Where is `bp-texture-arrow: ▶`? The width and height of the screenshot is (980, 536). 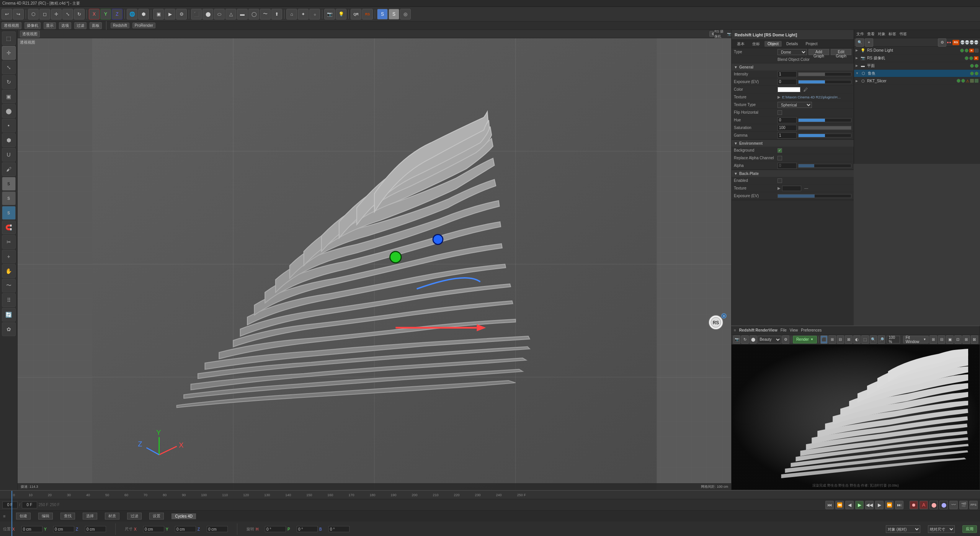 bp-texture-arrow: ▶ is located at coordinates (779, 188).